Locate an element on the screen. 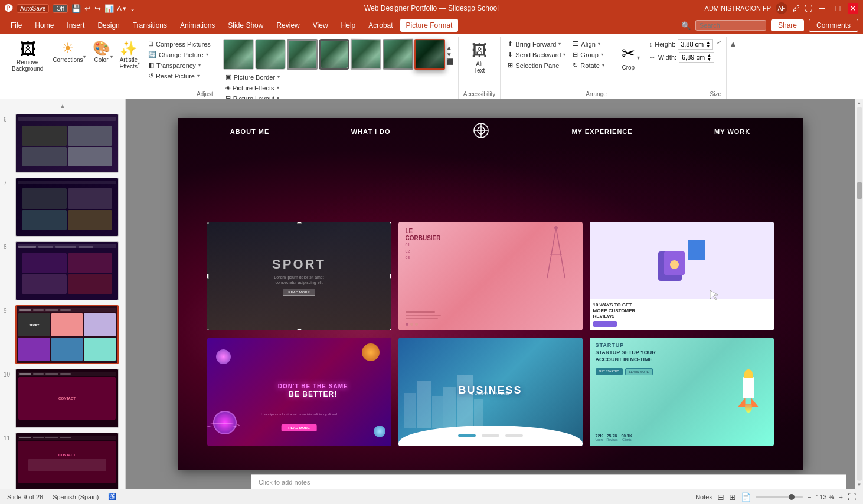 Image resolution: width=863 pixels, height=504 pixels. reset-picture-button: ↺ Reset Picture ▾ is located at coordinates (179, 76).